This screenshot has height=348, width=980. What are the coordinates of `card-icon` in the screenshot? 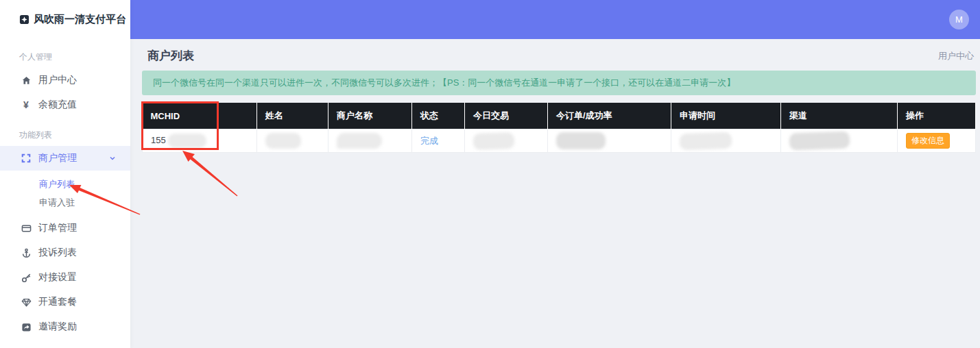 It's located at (26, 229).